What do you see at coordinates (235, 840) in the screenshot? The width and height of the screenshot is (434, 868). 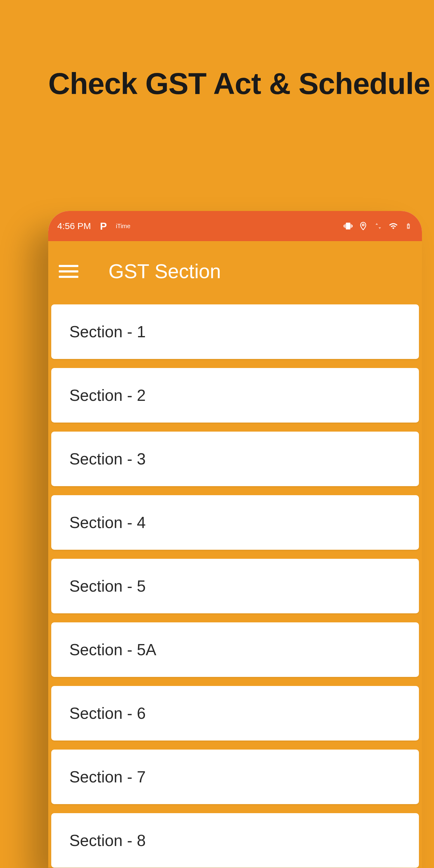 I see `list-item: Section - 8` at bounding box center [235, 840].